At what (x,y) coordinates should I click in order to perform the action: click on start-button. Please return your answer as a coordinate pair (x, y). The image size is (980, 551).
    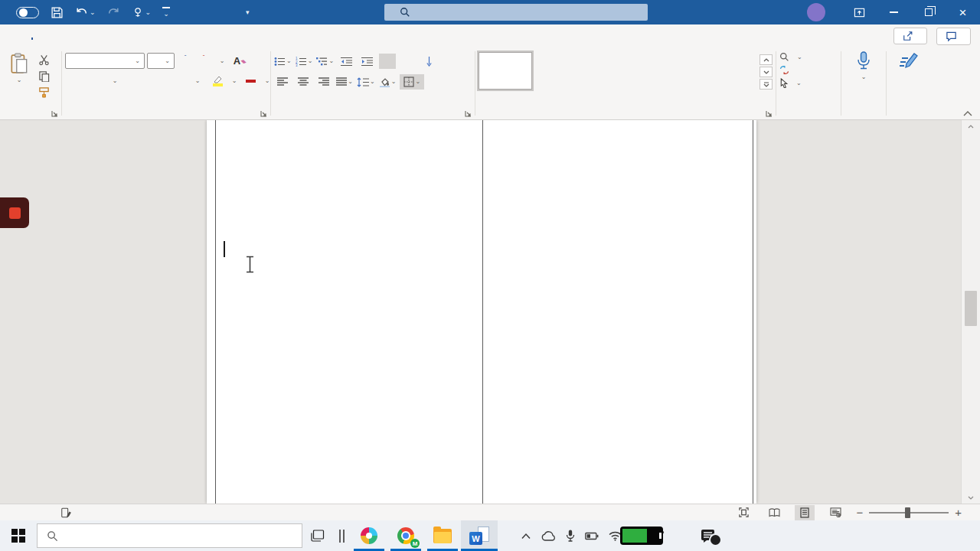
    Looking at the image, I should click on (18, 536).